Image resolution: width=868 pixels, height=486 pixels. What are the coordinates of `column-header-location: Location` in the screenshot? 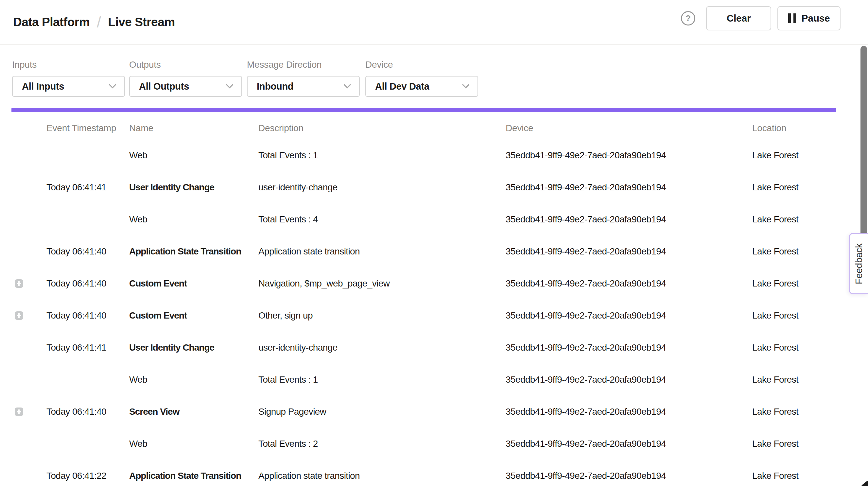 It's located at (769, 128).